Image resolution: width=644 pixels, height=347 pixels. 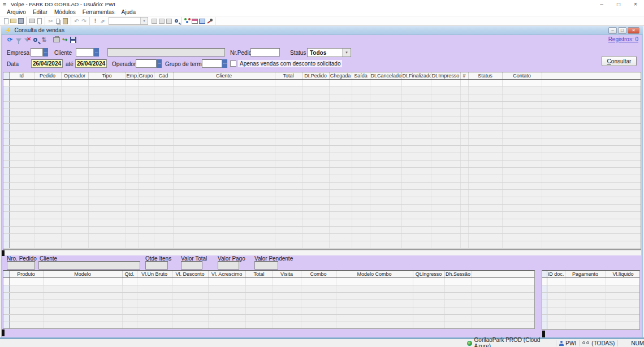 What do you see at coordinates (464, 76) in the screenshot?
I see `column-header-#: #` at bounding box center [464, 76].